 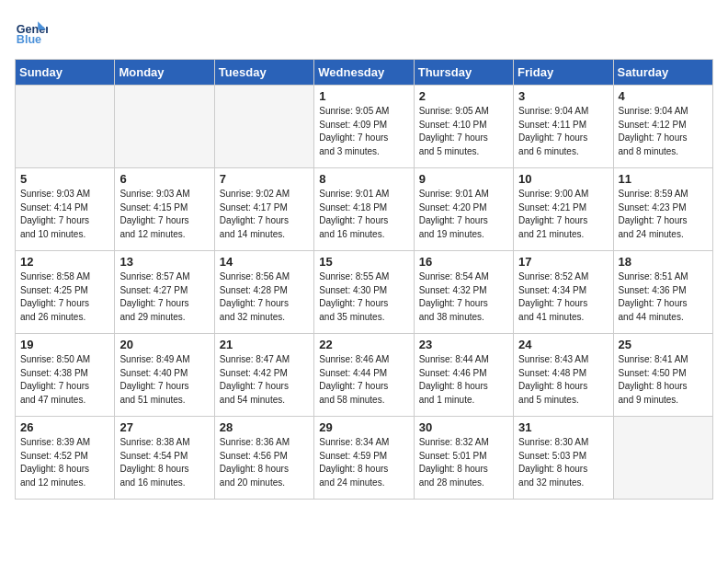 What do you see at coordinates (463, 293) in the screenshot?
I see `calendar-cell: 16Sunrise: 8:54 AM Sunset: 4:32 PM Dayli…` at bounding box center [463, 293].